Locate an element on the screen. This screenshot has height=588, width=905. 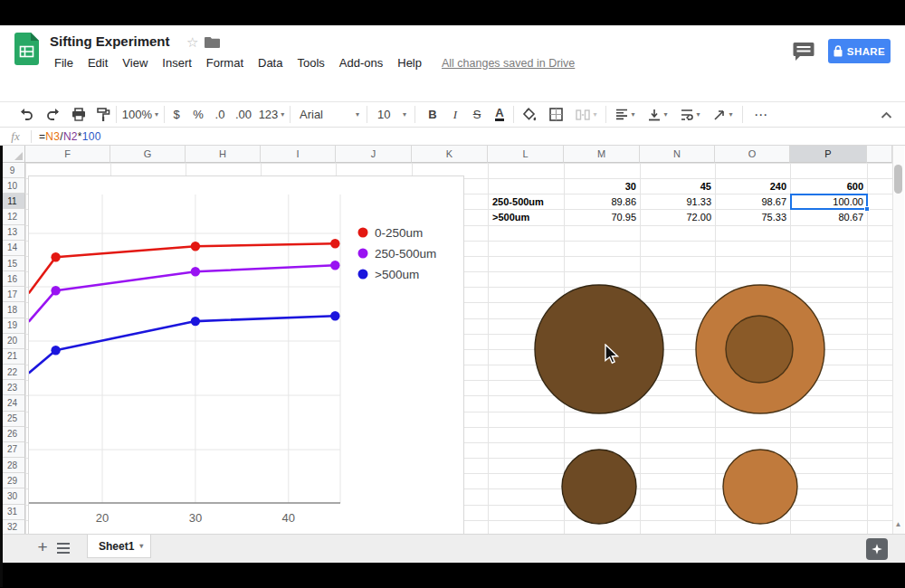
decrease-decimals-button: .0 is located at coordinates (220, 114).